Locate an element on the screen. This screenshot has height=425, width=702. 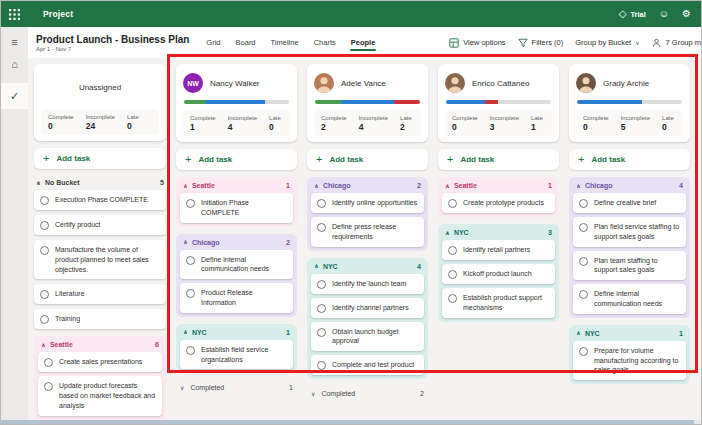
bucket-header: ∧ No Bucket 5 is located at coordinates (100, 183).